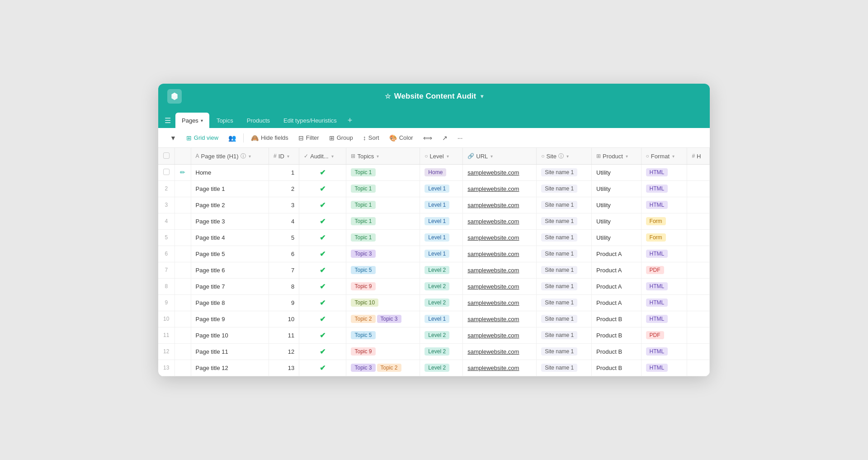  Describe the element at coordinates (363, 319) in the screenshot. I see `topic-tag: Topic 2` at that location.